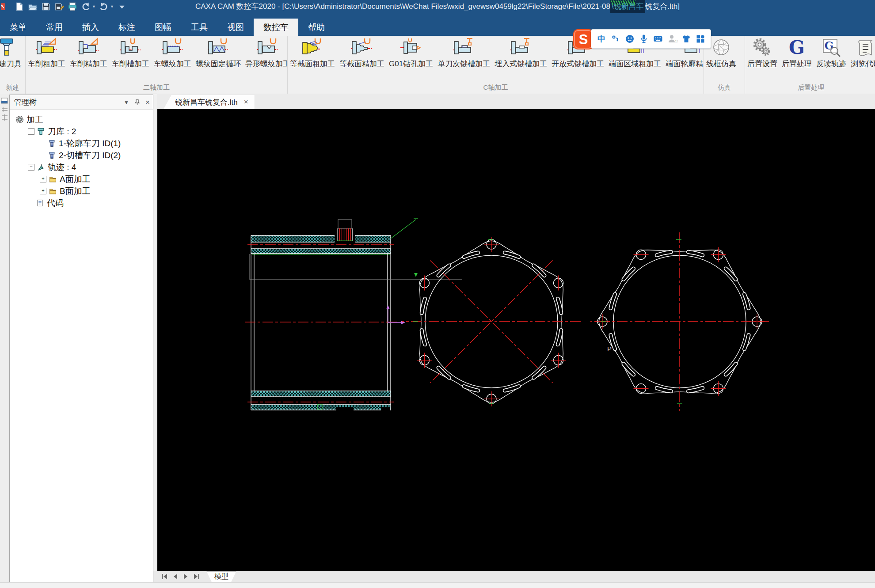 The width and height of the screenshot is (875, 588). Describe the element at coordinates (411, 52) in the screenshot. I see `ribbon-button-G01钻孔加工: G01钻孔加工` at that location.